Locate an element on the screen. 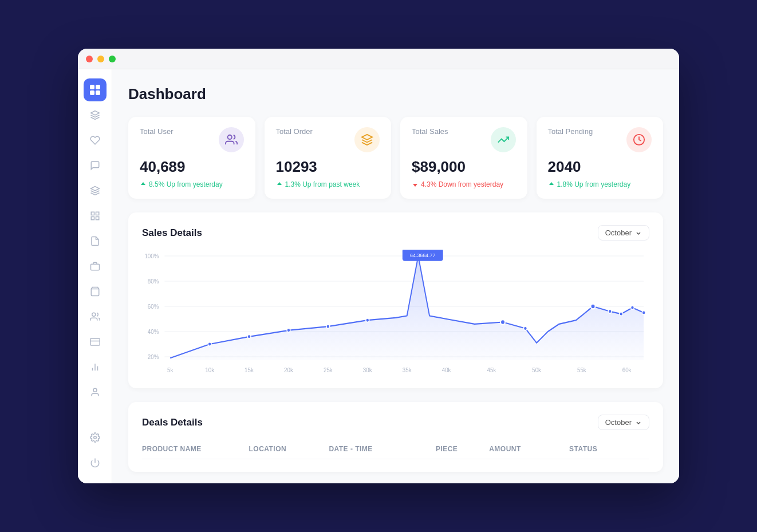  deals-table-header: Product Name Location Date - Time Piece … is located at coordinates (396, 449).